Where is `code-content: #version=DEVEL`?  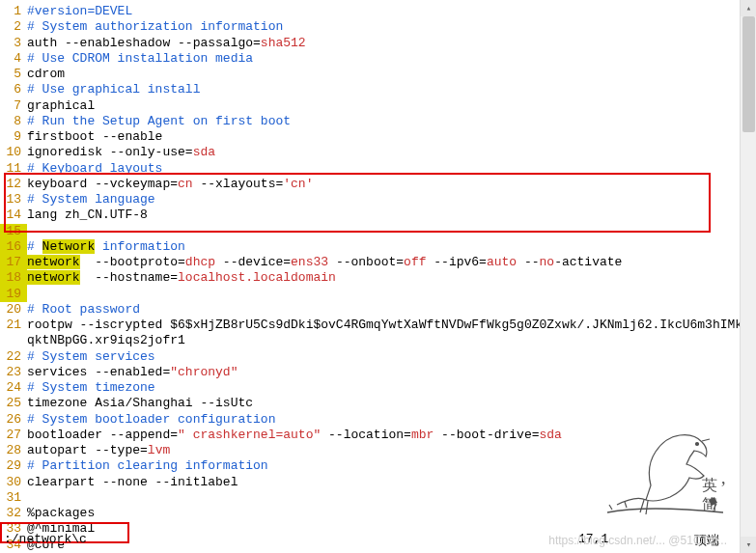
code-content: #version=DEVEL is located at coordinates (392, 12).